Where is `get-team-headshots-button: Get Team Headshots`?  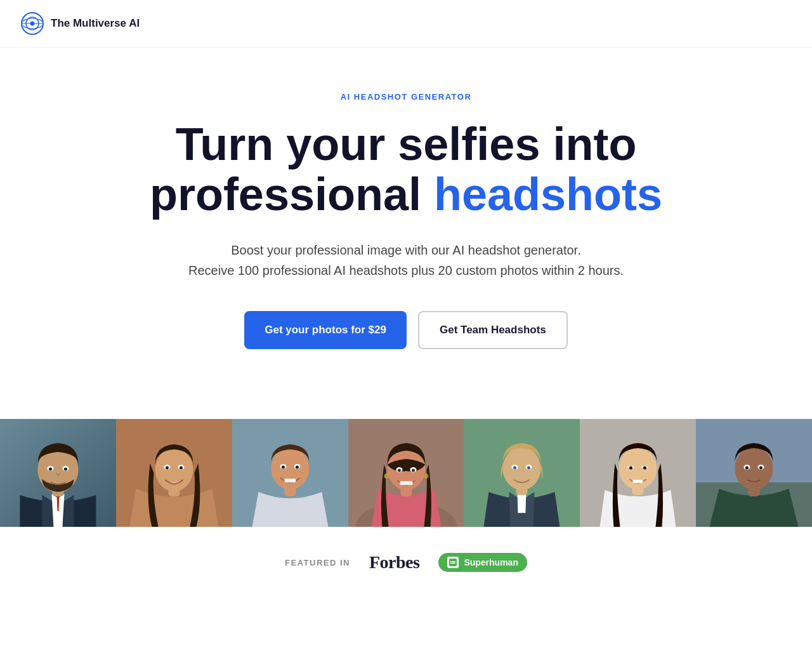
get-team-headshots-button: Get Team Headshots is located at coordinates (493, 330).